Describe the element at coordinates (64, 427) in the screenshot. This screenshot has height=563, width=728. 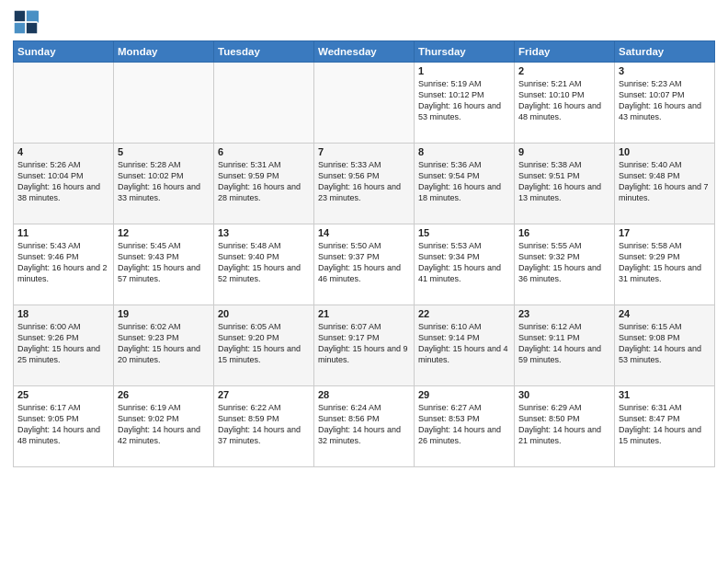
I see `calendar-cell: 25Sunrise: 6:17 AMSunset: 9:05 PMDayligh…` at that location.